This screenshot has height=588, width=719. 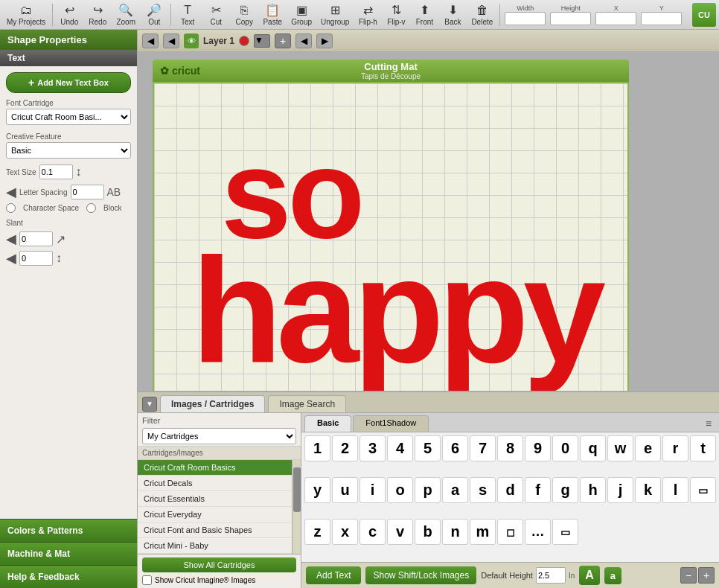 What do you see at coordinates (456, 531) in the screenshot?
I see `char-cell: n` at bounding box center [456, 531].